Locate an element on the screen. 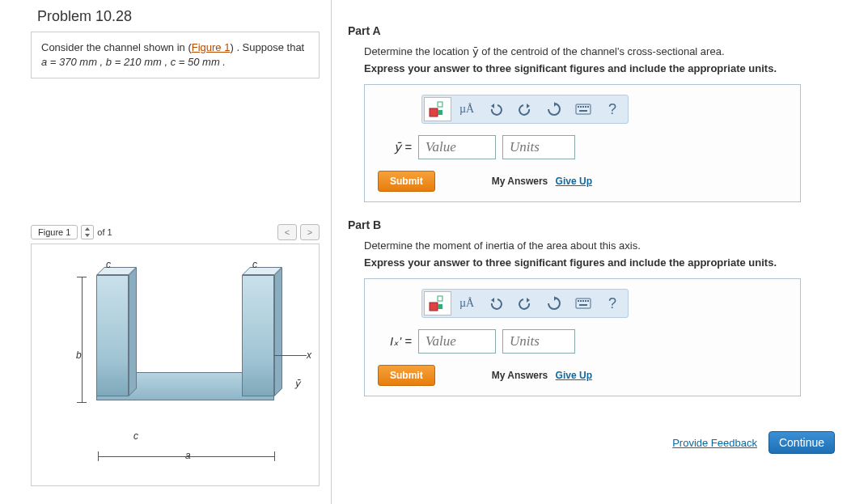  dim-ybar: ȳ is located at coordinates (298, 383).